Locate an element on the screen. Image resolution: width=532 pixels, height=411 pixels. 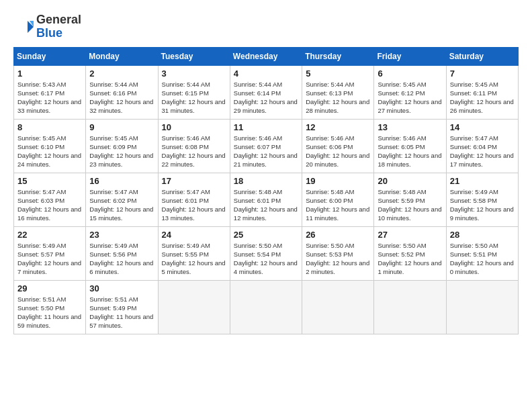
day-info: Sunrise: 5:44 AMSunset: 6:15 PMDaylight:… is located at coordinates (194, 98).